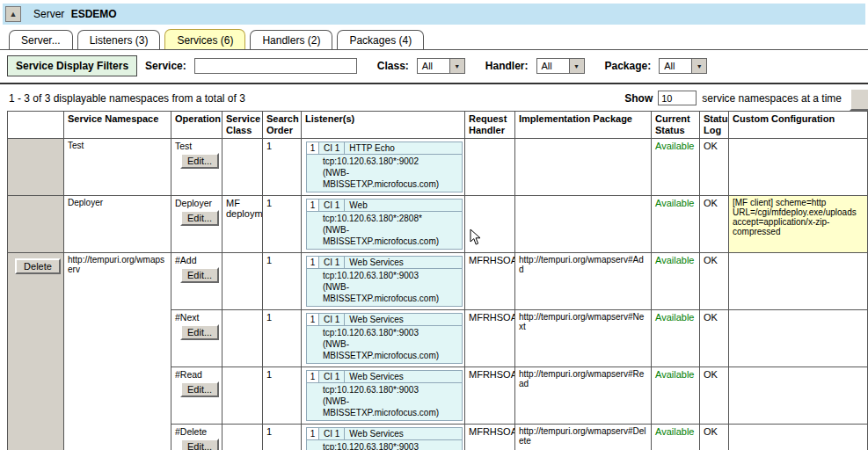  What do you see at coordinates (677, 98) in the screenshot?
I see `show-count-input` at bounding box center [677, 98].